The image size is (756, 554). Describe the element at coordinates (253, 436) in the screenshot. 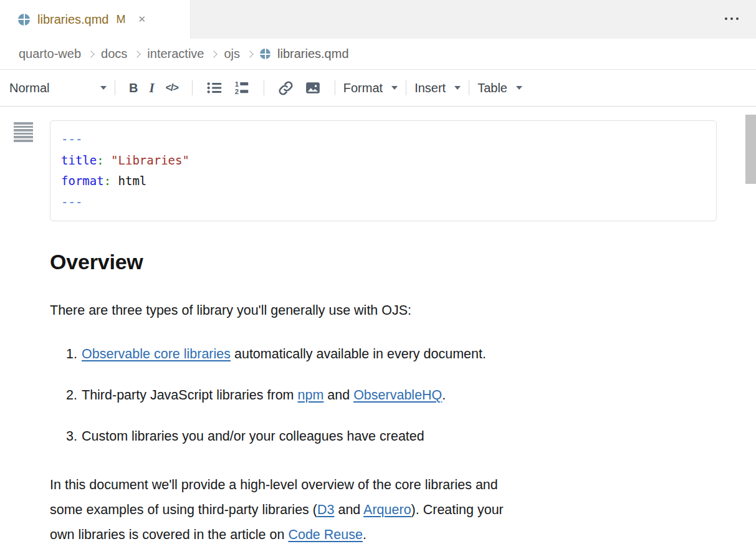

I see `list-item-text: Custom libraries you and/or your colleag…` at that location.